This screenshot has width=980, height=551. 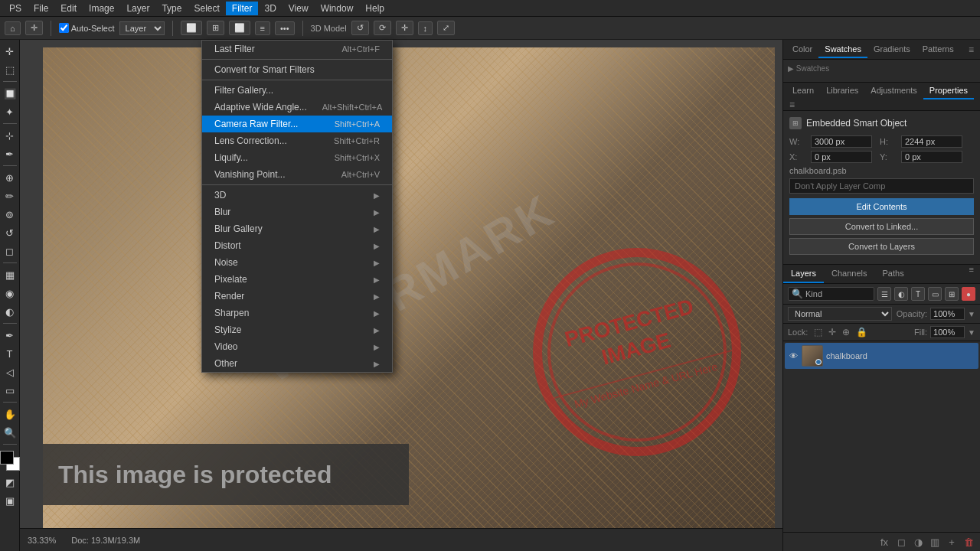 I want to click on opacity-arrow: ▼, so click(x=972, y=314).